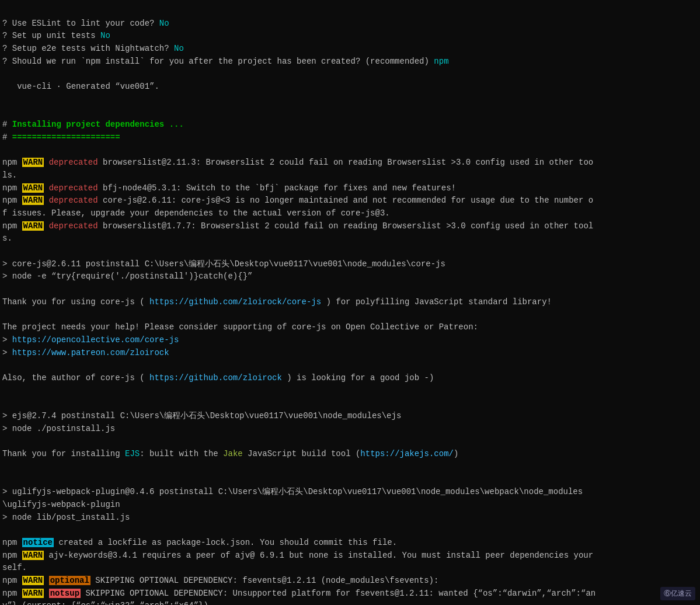 The image size is (700, 605). What do you see at coordinates (350, 594) in the screenshot?
I see `terminal-line: npm WARN notsup SKIPPING OPTIONAL DEPEND…` at bounding box center [350, 594].